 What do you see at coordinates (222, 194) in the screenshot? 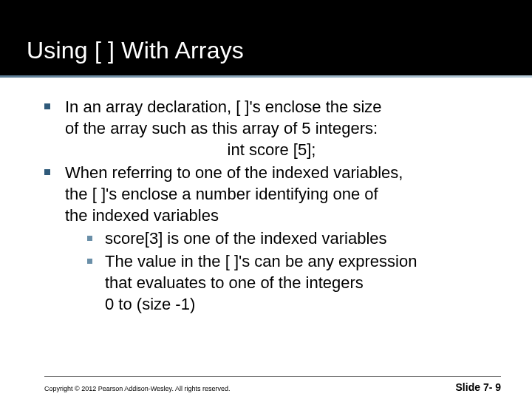
I see `bullet-text: the [ ]'s enclose a number identifying o…` at bounding box center [222, 194].